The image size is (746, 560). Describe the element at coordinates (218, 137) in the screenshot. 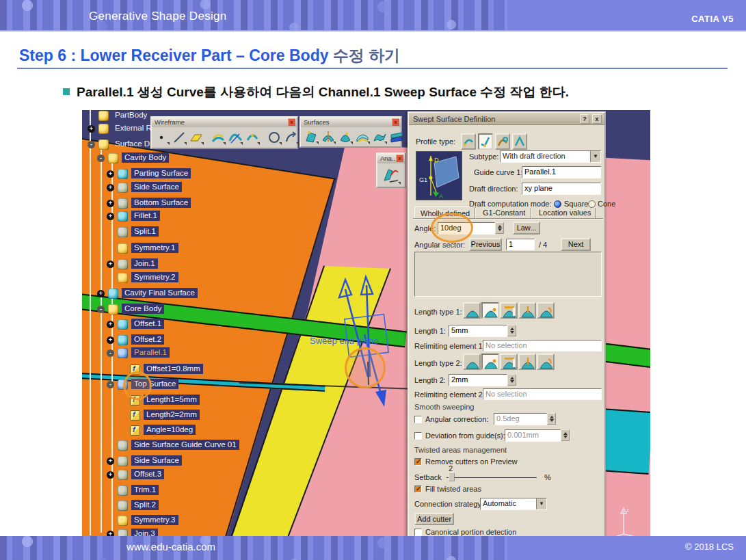

I see `projection-curve-icon` at that location.